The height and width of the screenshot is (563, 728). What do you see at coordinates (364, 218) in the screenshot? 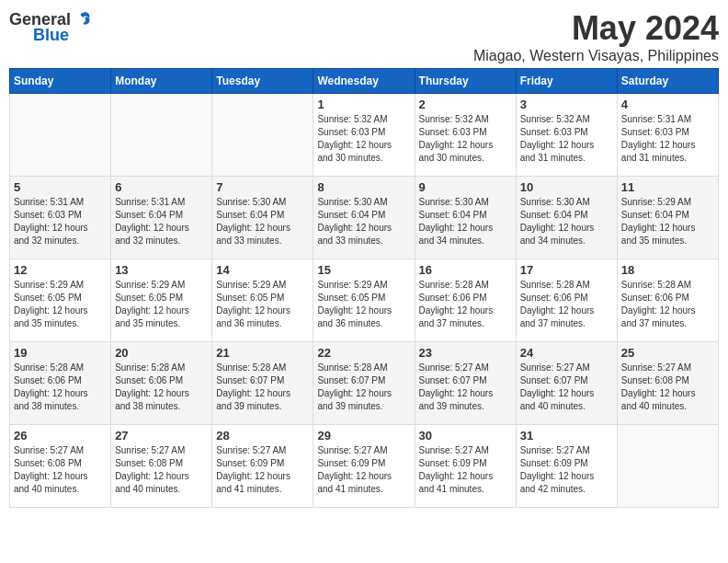
I see `week-row-2: 5Sunrise: 5:31 AM Sunset: 6:03 PM Daylig…` at bounding box center [364, 218].